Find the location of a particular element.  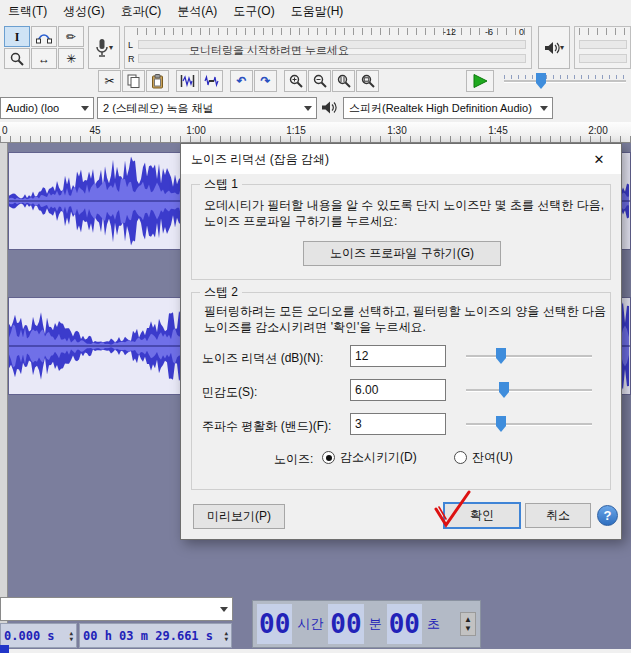

residue-radio: 잔여(U) is located at coordinates (484, 458).